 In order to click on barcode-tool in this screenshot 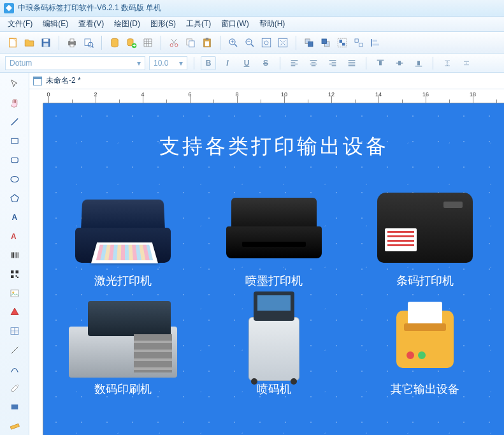, I will do `click(15, 255)`.